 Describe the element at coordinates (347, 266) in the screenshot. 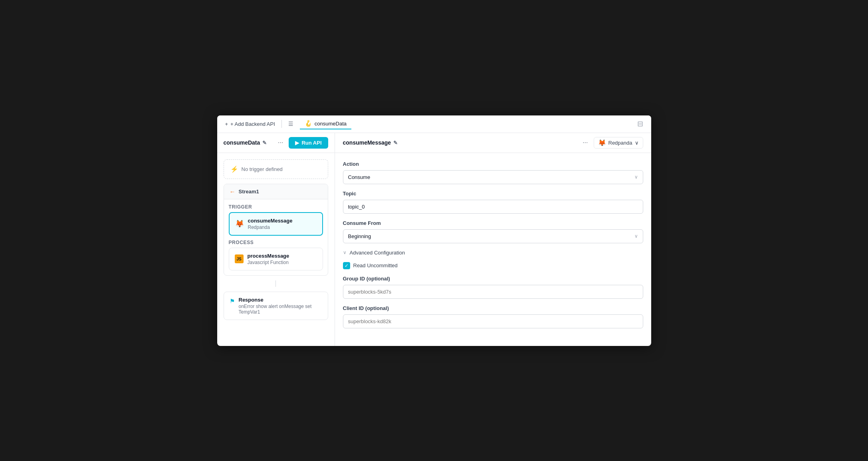

I see `read-uncommitted-checkbox: ✓` at that location.